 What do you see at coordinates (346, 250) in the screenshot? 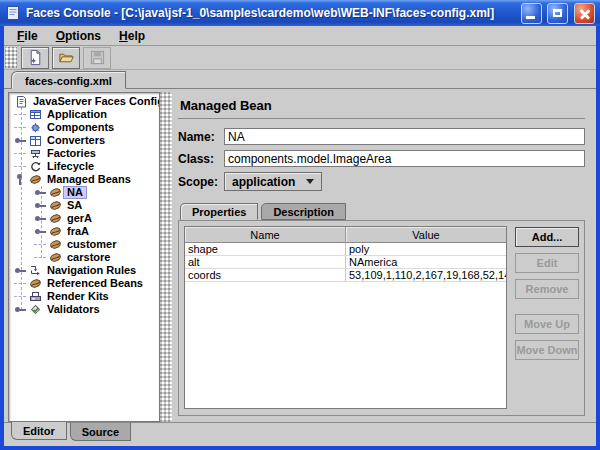
I see `table-row: shape poly` at bounding box center [346, 250].